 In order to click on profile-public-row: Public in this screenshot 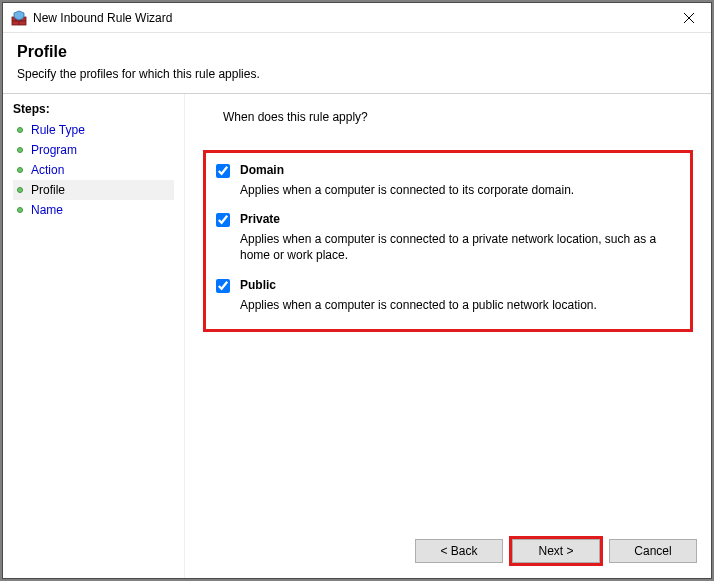, I will do `click(448, 286)`.